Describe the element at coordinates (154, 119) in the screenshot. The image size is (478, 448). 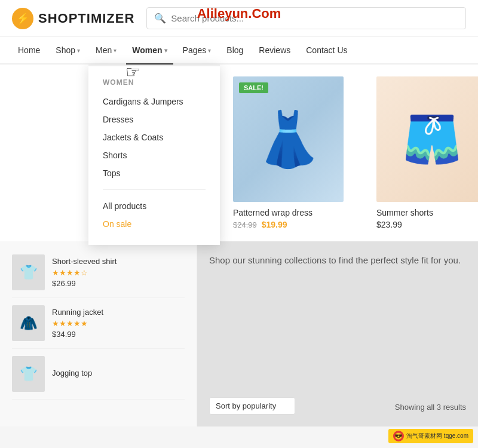
I see `dropdown-item-dresses: Dresses` at that location.